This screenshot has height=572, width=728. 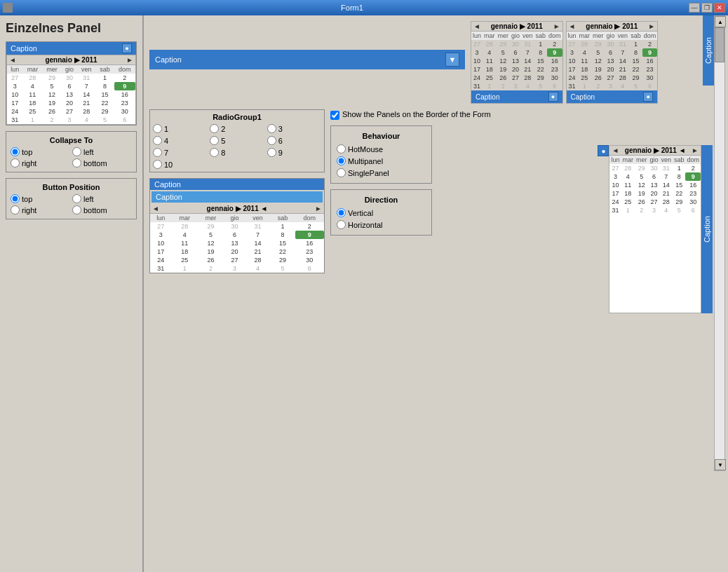 I want to click on cal-prev-br: ◄, so click(x=615, y=150).